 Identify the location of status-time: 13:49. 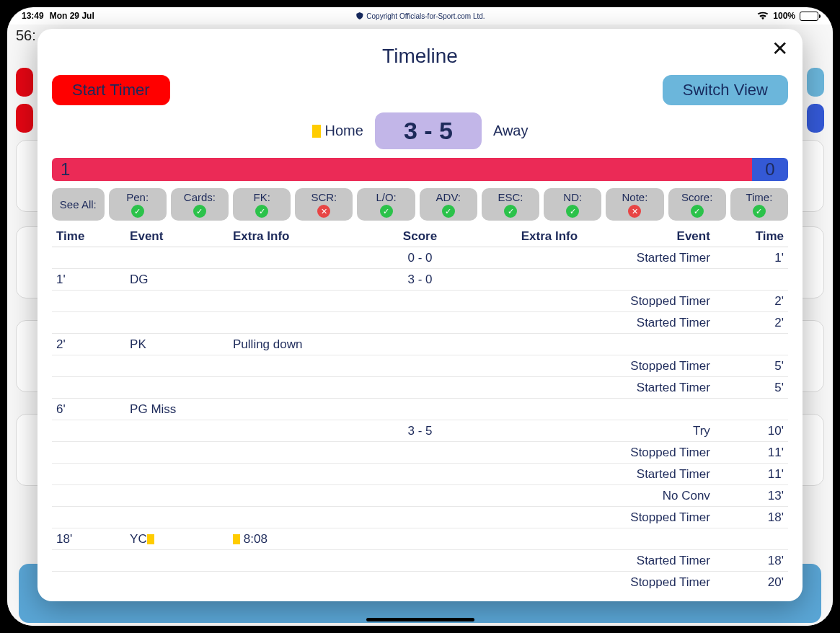
(33, 16).